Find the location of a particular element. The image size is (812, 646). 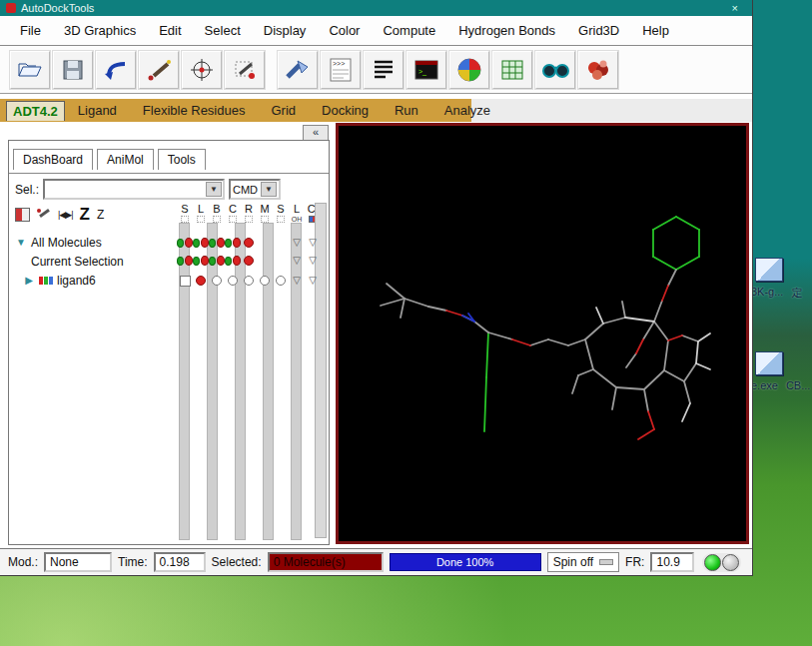

panel-tab-animol: AniMol is located at coordinates (126, 160).